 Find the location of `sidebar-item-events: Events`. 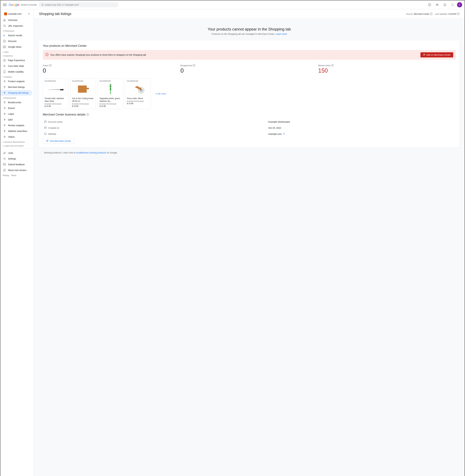

sidebar-item-events: Events is located at coordinates (16, 108).